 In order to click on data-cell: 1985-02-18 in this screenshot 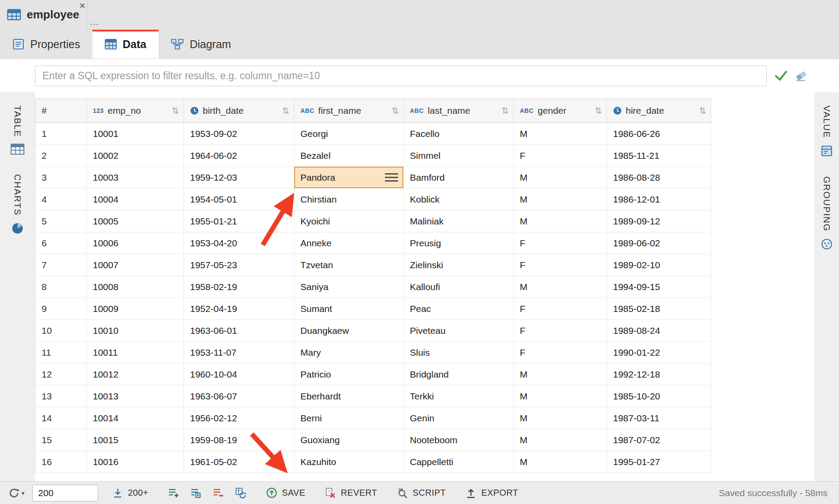, I will do `click(659, 309)`.